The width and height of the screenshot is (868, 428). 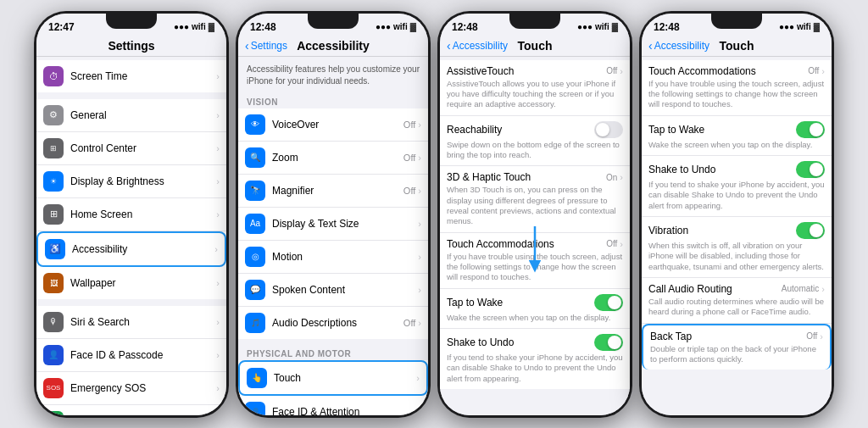 What do you see at coordinates (53, 388) in the screenshot?
I see `emergency-icon: SOS` at bounding box center [53, 388].